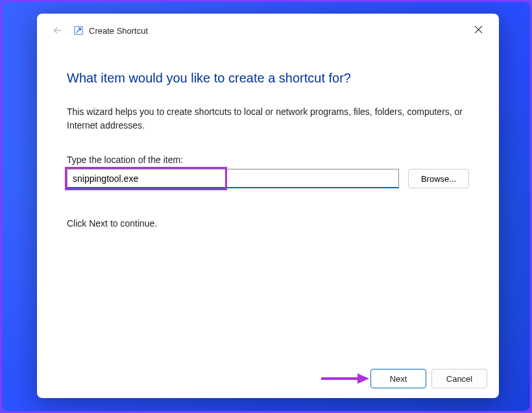 The image size is (532, 413). I want to click on cancel-button: Cancel, so click(459, 379).